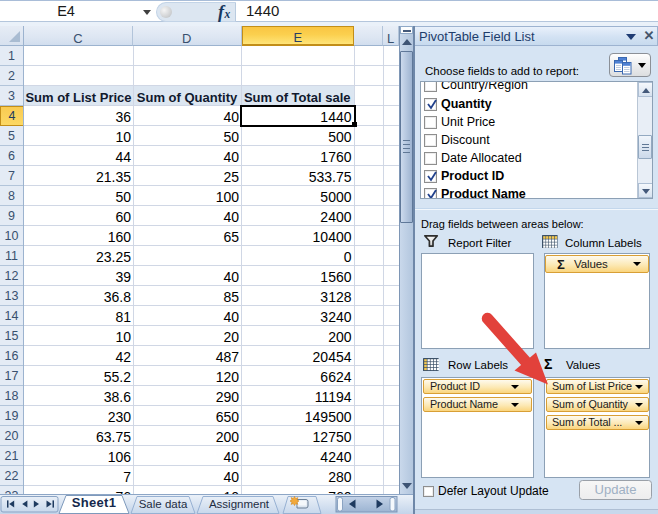  What do you see at coordinates (94, 502) in the screenshot?
I see `svg-text: Sheet1` at bounding box center [94, 502].